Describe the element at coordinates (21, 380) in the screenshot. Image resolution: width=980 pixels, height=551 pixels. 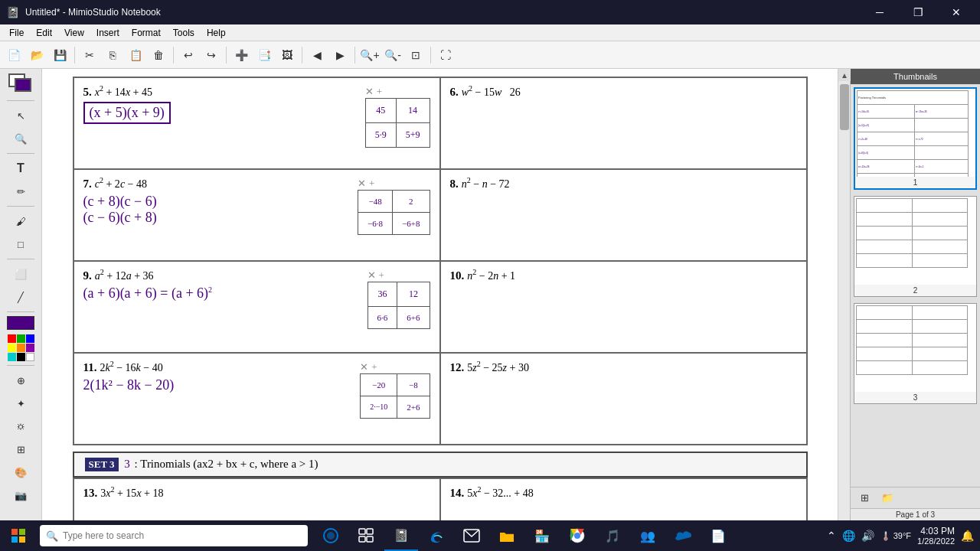
I see `tool-extra1: ⊕` at that location.